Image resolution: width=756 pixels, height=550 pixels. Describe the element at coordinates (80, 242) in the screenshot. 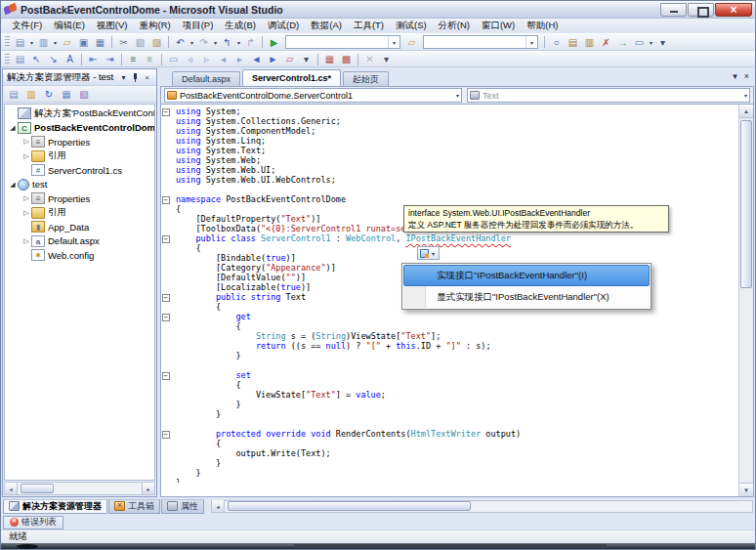

I see `tree-item: ▷aDefault.aspx` at that location.